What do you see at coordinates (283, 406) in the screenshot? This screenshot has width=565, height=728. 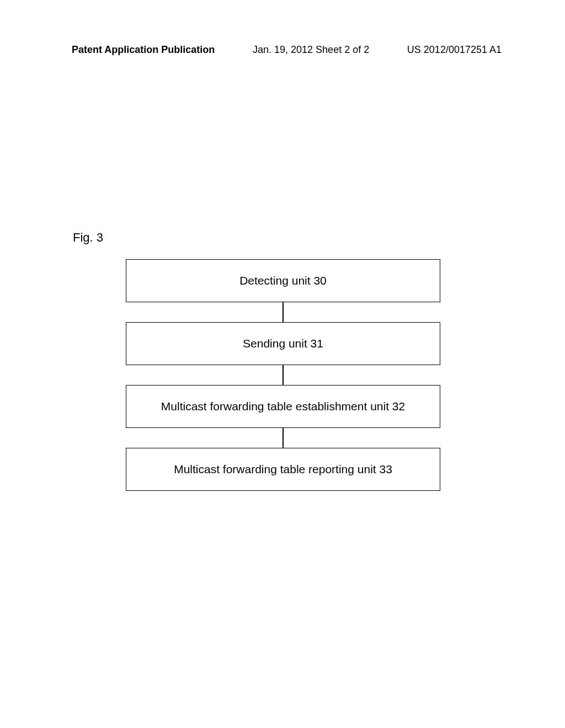 I see `establishment-unit-box: Multicast forwarding table establishment…` at bounding box center [283, 406].